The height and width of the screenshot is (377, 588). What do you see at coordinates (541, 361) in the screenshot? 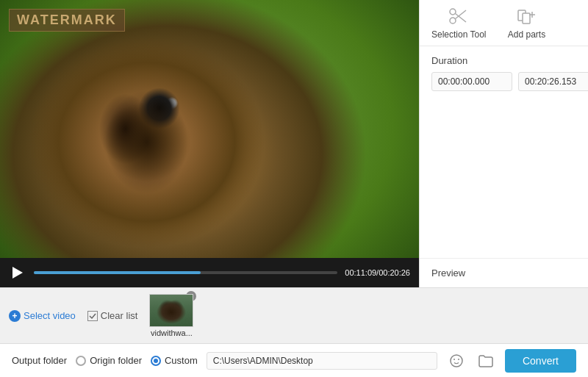
I see `convert-button: Convert` at bounding box center [541, 361].